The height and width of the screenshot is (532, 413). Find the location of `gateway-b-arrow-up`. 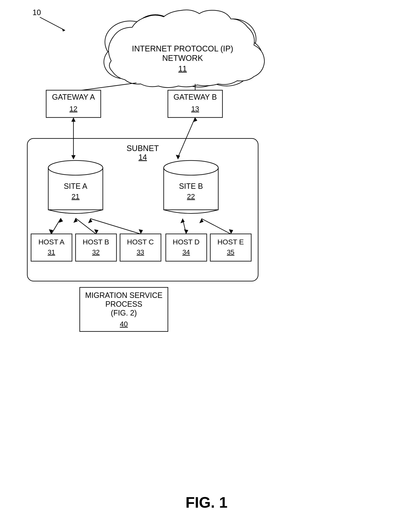

gateway-b-arrow-up is located at coordinates (195, 120).